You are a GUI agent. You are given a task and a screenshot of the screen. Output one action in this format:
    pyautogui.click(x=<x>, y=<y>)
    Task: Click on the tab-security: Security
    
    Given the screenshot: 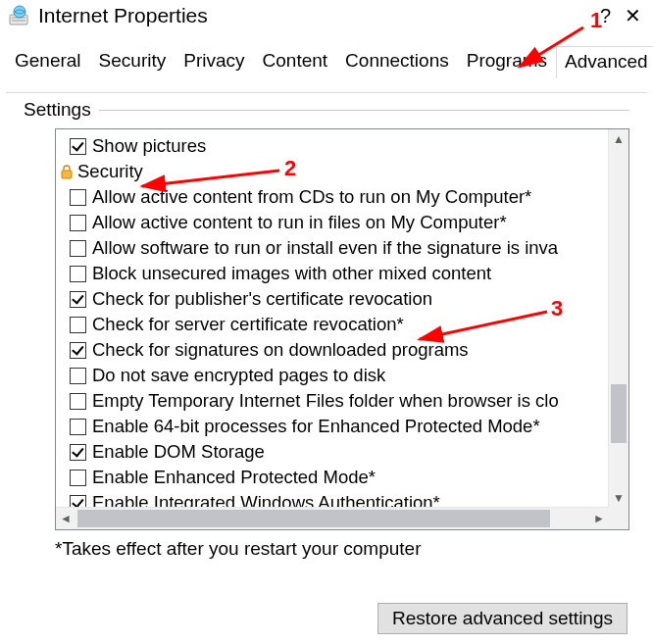 What is the action you would take?
    pyautogui.click(x=133, y=61)
    